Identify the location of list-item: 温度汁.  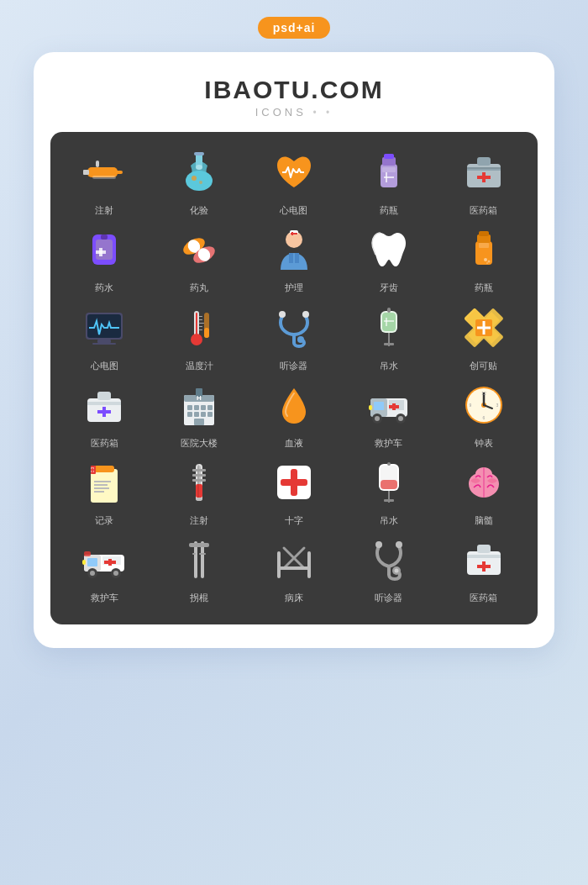
(199, 336).